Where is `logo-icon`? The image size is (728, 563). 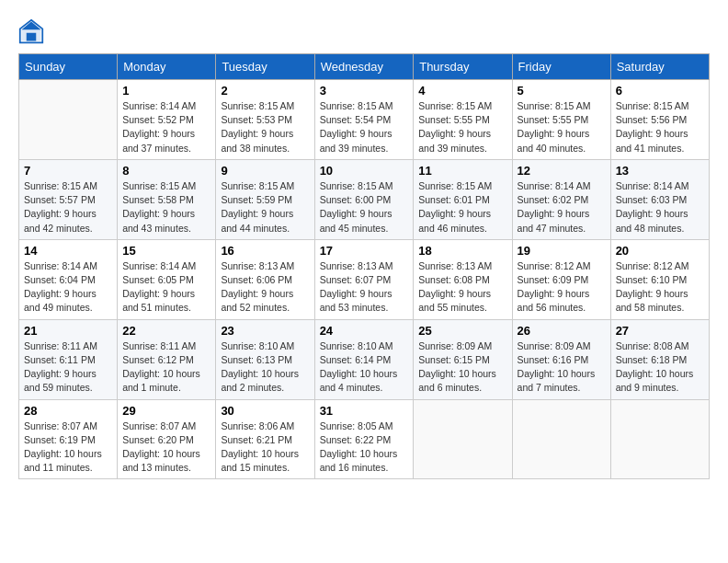 logo-icon is located at coordinates (31, 31).